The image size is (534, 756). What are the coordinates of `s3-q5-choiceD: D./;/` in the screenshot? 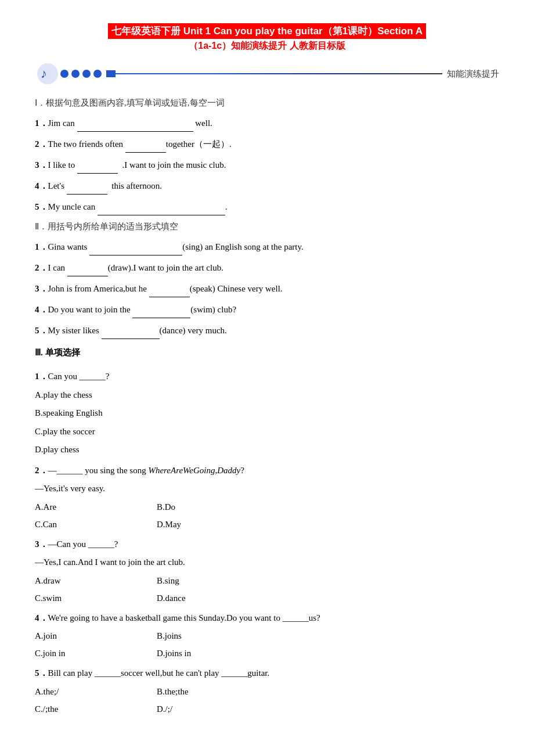 It's located at (328, 709).